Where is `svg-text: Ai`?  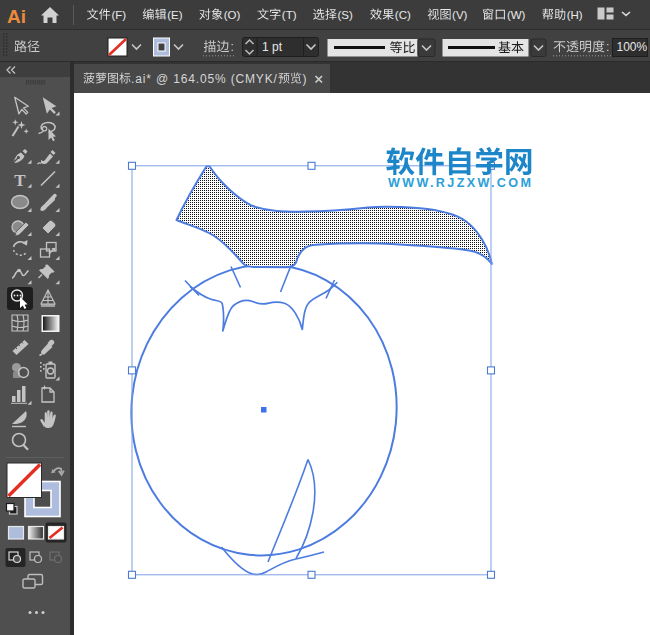
svg-text: Ai is located at coordinates (16, 16).